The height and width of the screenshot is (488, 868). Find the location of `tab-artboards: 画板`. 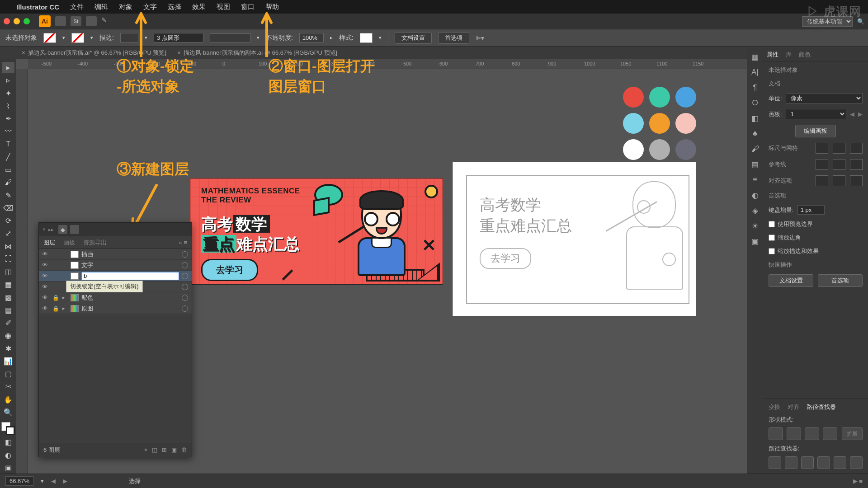

tab-artboards: 画板 is located at coordinates (69, 243).